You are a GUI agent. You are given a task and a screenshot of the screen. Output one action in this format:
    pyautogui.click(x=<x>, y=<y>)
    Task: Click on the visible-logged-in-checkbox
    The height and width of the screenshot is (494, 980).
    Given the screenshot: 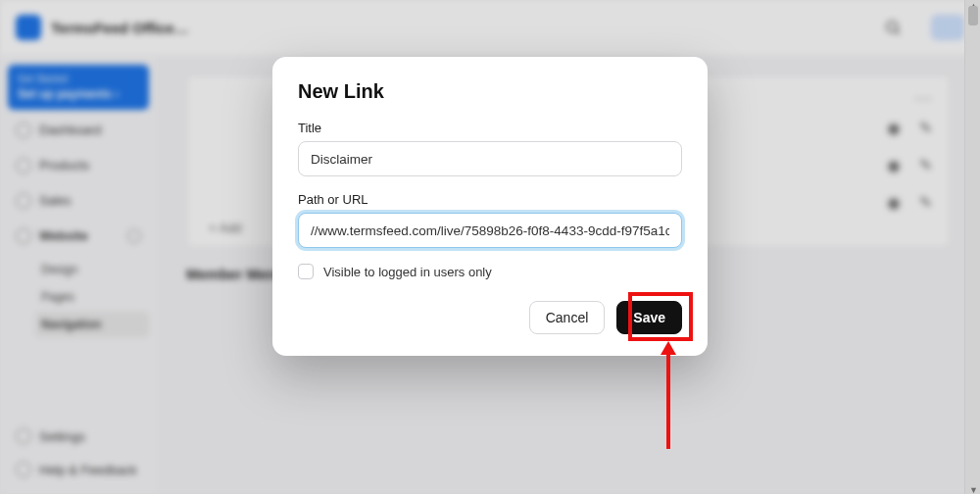 What is the action you would take?
    pyautogui.click(x=306, y=272)
    